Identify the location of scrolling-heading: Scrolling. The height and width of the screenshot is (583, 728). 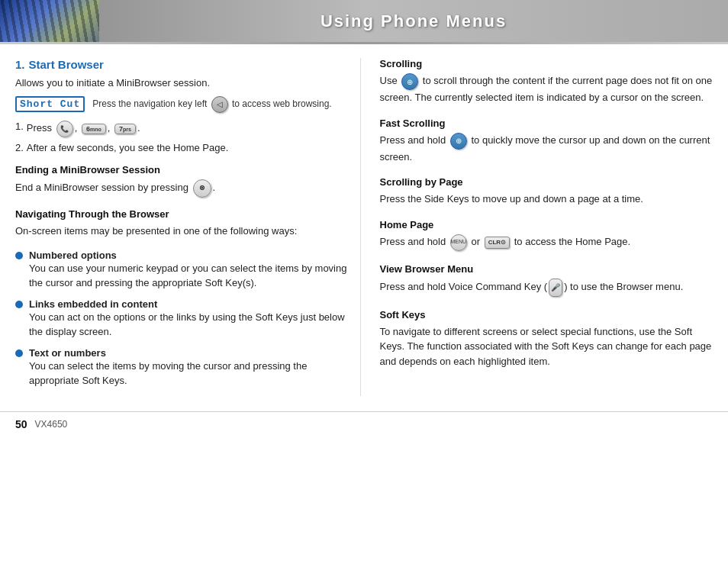
(546, 64).